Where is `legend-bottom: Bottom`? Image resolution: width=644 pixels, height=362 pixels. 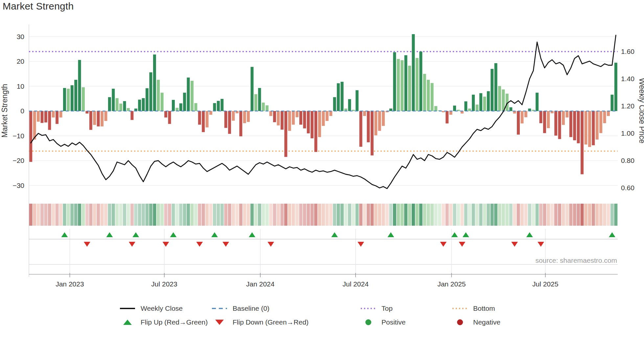
legend-bottom: Bottom is located at coordinates (476, 308).